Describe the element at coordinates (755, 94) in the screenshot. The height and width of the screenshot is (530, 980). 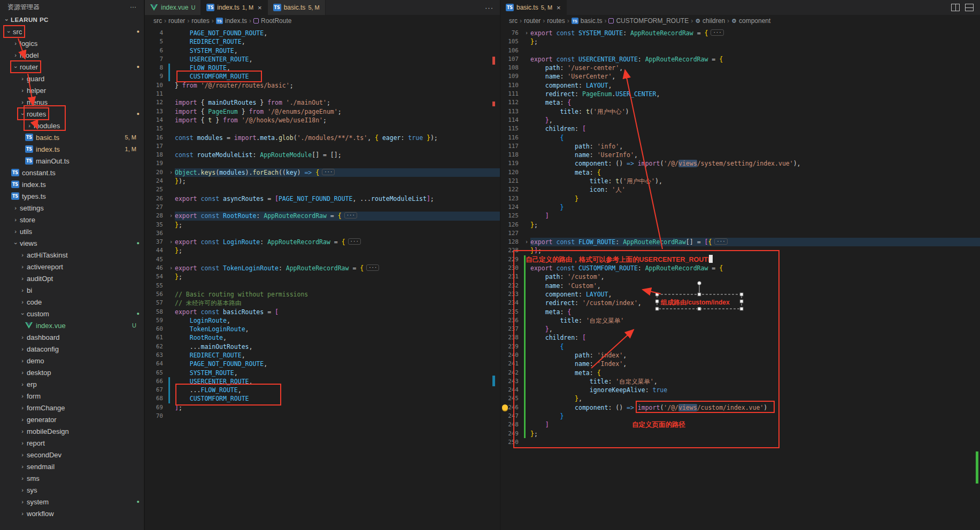
I see `code-line-content: redirect: PageEnum.USER_CENTER,` at that location.